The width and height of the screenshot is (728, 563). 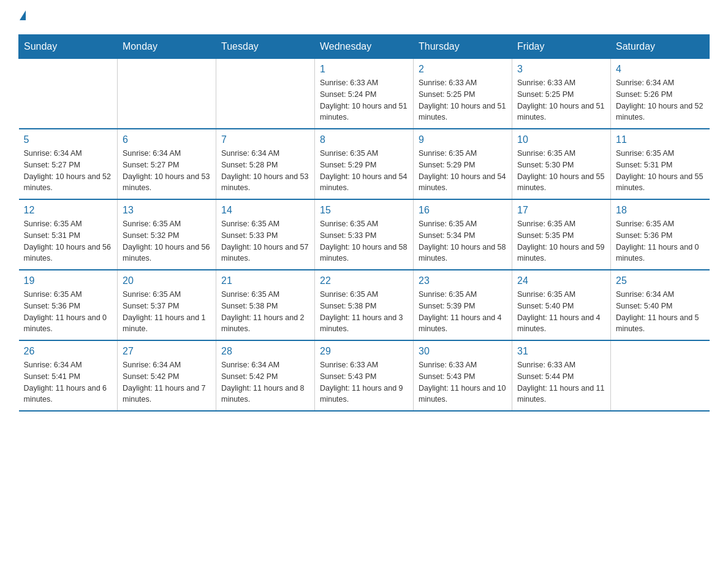 What do you see at coordinates (364, 281) in the screenshot?
I see `day-number: 22` at bounding box center [364, 281].